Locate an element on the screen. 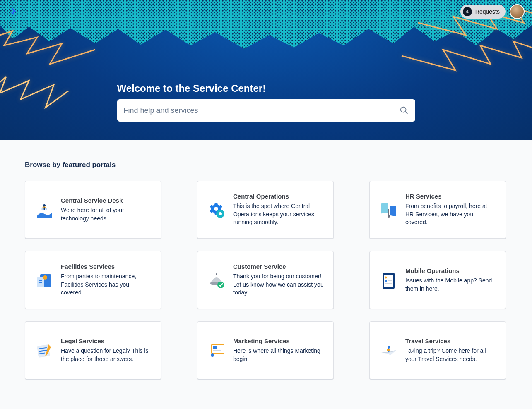  search-icon is located at coordinates (404, 110).